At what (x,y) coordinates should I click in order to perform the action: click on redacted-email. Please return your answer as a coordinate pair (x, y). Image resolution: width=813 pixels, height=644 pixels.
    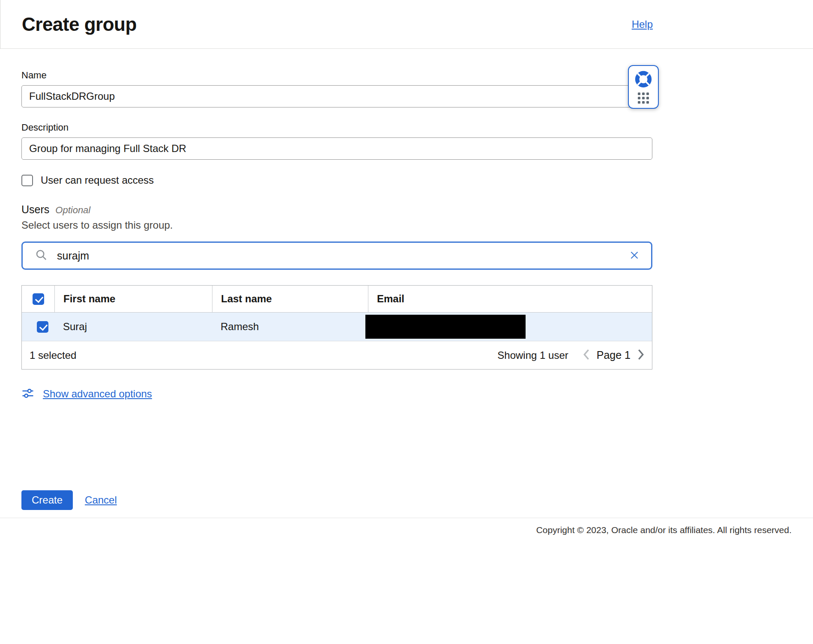
    Looking at the image, I should click on (445, 327).